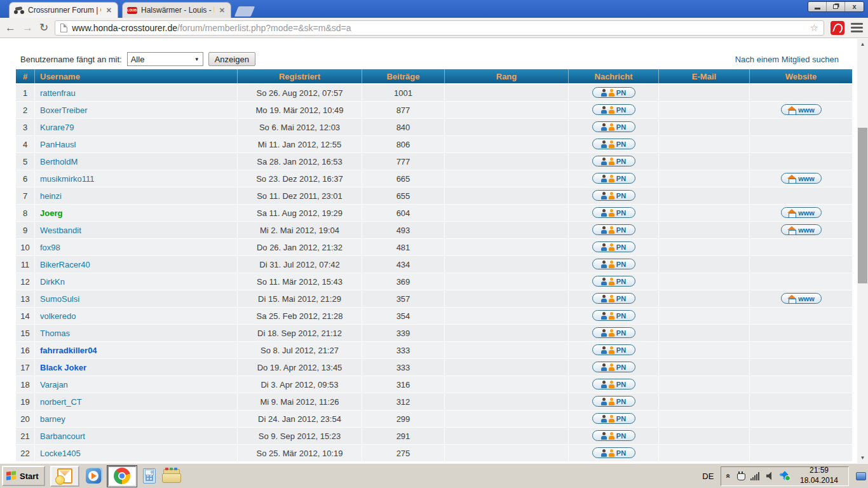  What do you see at coordinates (854, 6) in the screenshot?
I see `close-button: x` at bounding box center [854, 6].